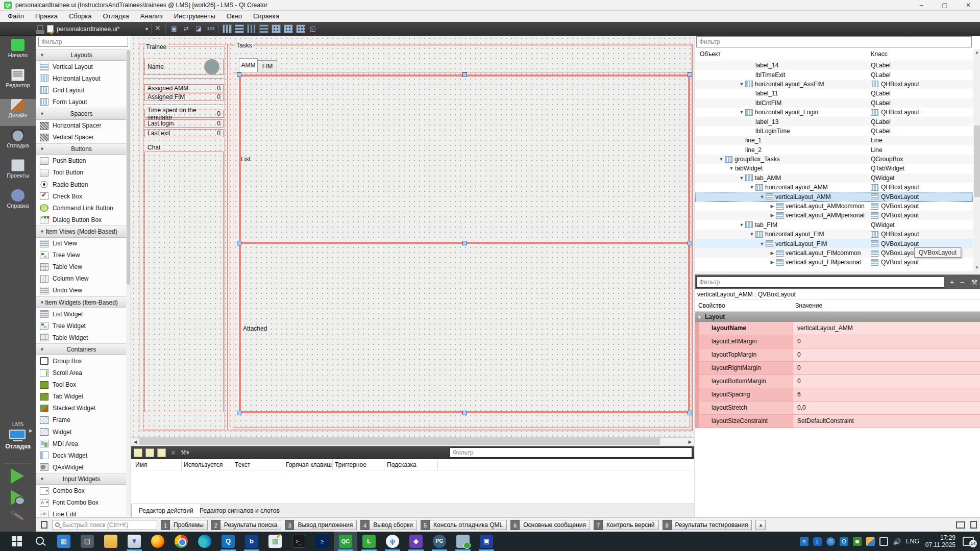  Describe the element at coordinates (18, 83) in the screenshot. I see `mode-button: Редактор` at that location.